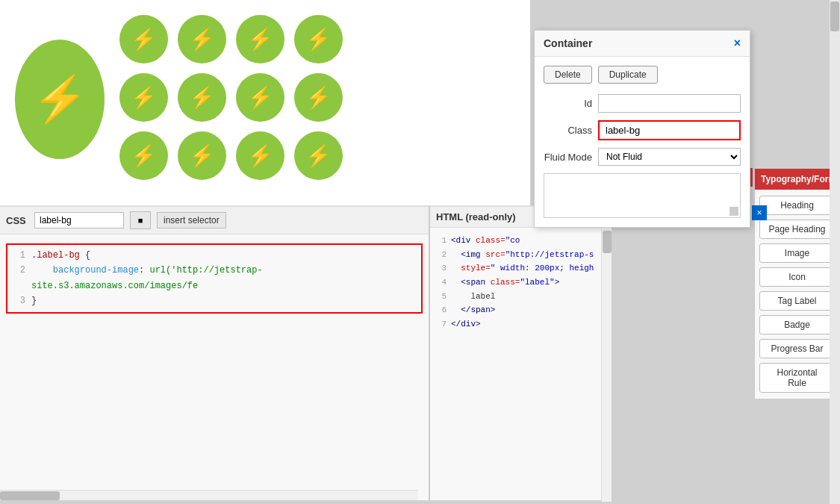 This screenshot has width=840, height=504. I want to click on html-line-2: 2 <img src="http://jetstrap-s, so click(521, 255).